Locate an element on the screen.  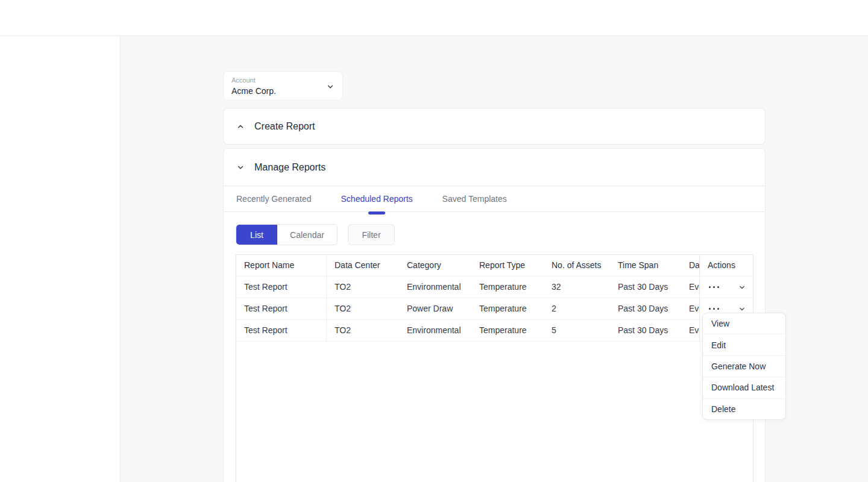
create-report-title: Create Report is located at coordinates (285, 127).